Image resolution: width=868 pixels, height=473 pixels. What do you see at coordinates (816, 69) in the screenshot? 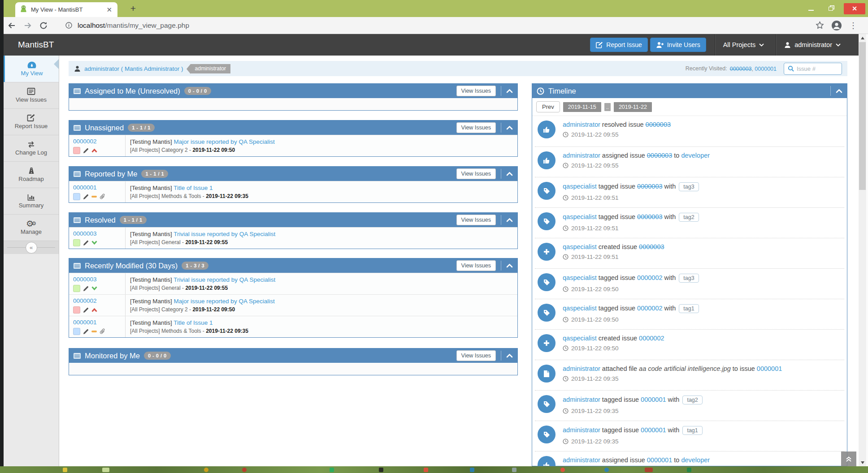
I see `issue-search-input` at bounding box center [816, 69].